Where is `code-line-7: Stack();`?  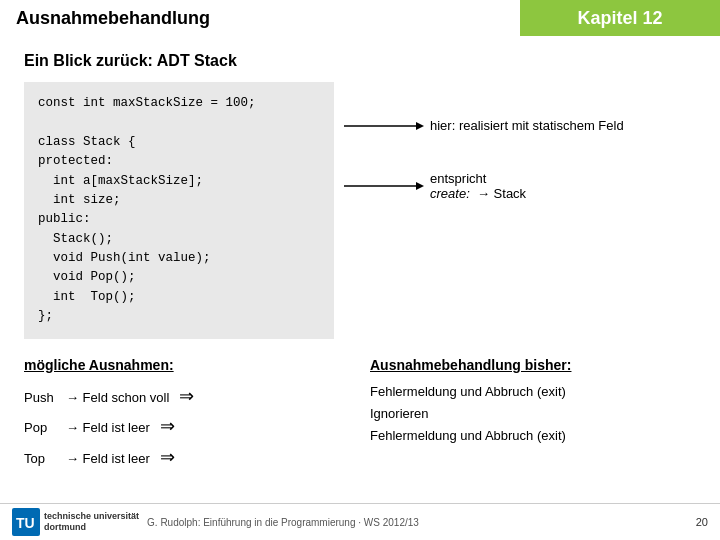 code-line-7: Stack(); is located at coordinates (76, 239).